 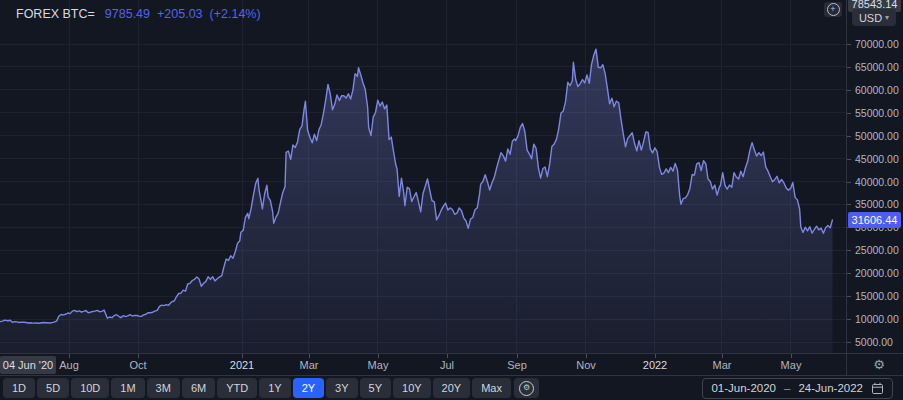 I want to click on date-range-picker: 01-Jun-2020 – 24-Jun-2022, so click(x=798, y=388).